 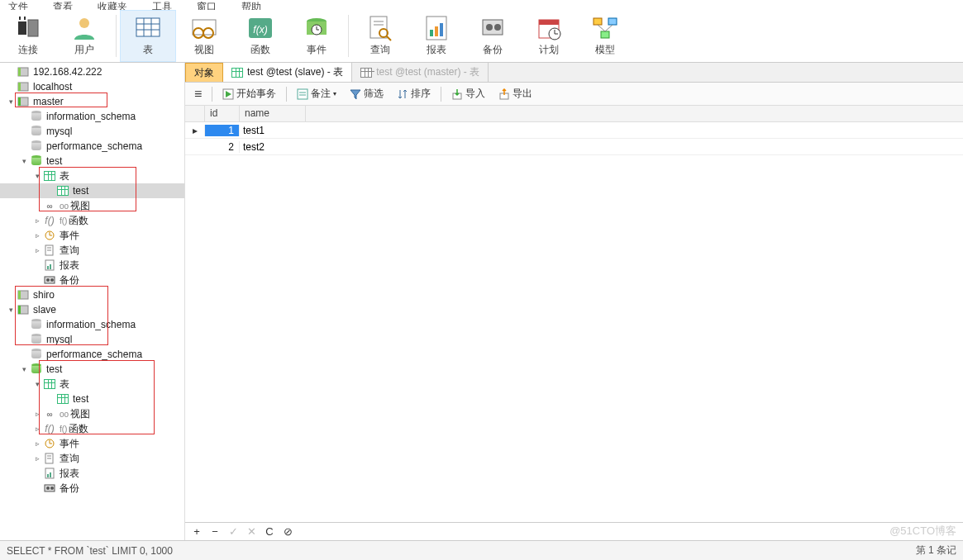 I want to click on prefix: oo, so click(x=64, y=415).